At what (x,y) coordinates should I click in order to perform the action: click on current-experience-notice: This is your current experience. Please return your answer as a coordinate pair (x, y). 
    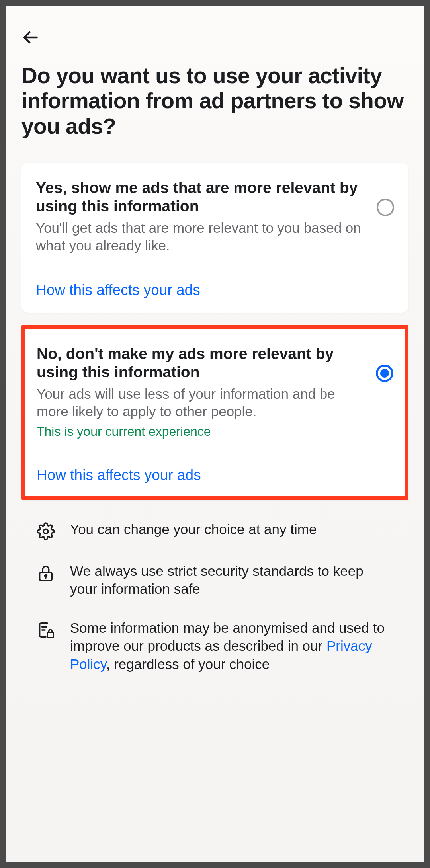
    Looking at the image, I should click on (201, 431).